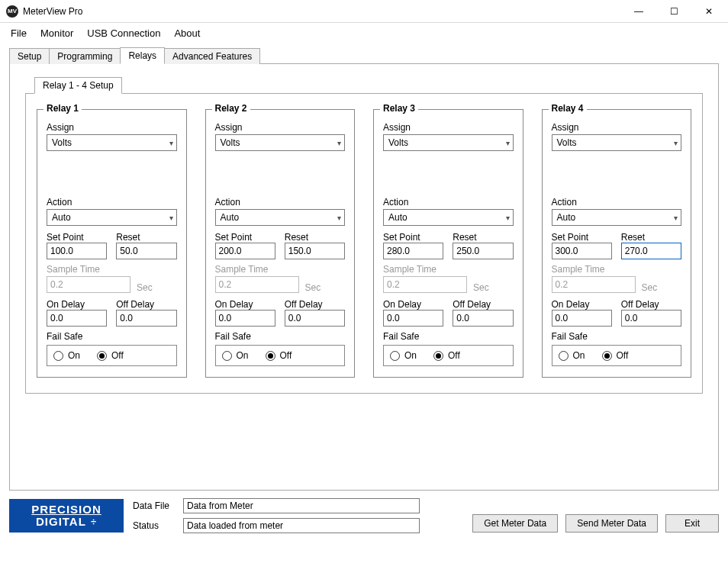 The width and height of the screenshot is (728, 576). Describe the element at coordinates (617, 143) in the screenshot. I see `relay-4-assign-combo: Volts ▾` at that location.